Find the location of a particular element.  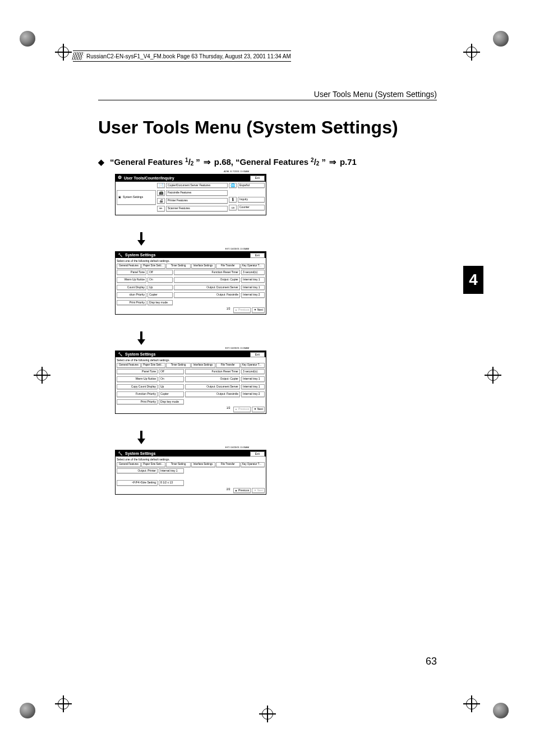

feature-button: Copier/Document Server Features is located at coordinates (197, 186).